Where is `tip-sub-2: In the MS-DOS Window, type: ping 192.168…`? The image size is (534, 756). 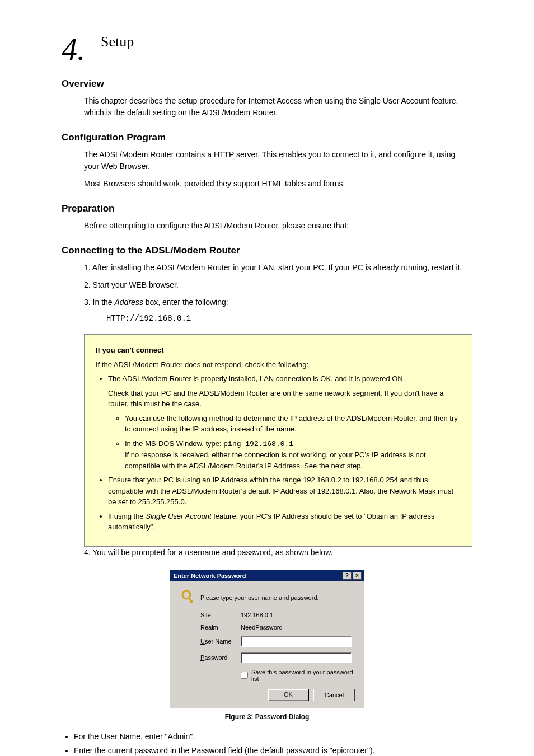 tip-sub-2: In the MS-DOS Window, type: ping 192.168… is located at coordinates (293, 455).